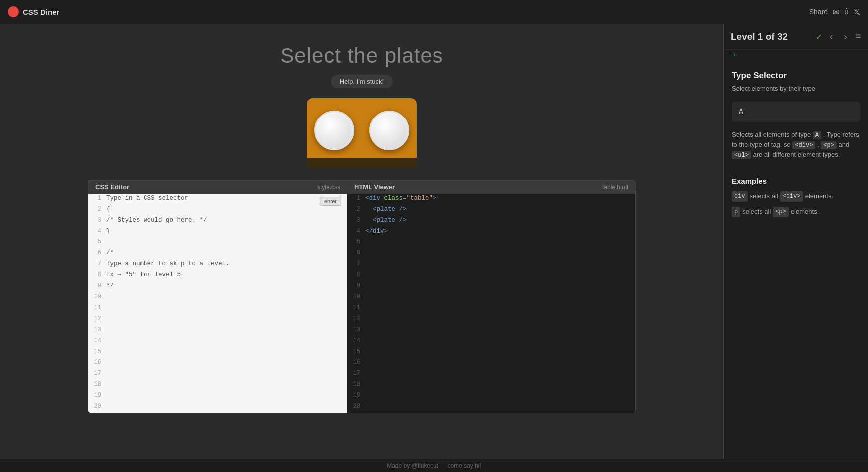  I want to click on html-line: 16, so click(491, 363).